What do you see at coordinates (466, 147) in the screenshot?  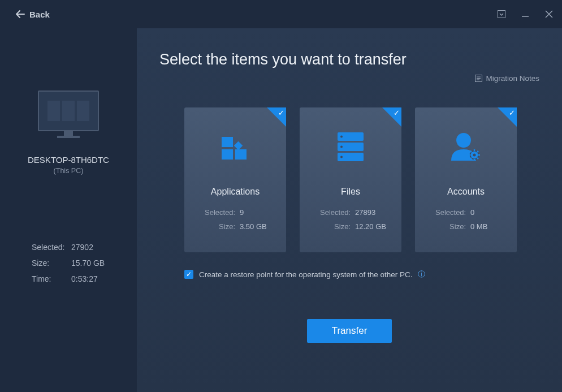 I see `accounts-icon` at bounding box center [466, 147].